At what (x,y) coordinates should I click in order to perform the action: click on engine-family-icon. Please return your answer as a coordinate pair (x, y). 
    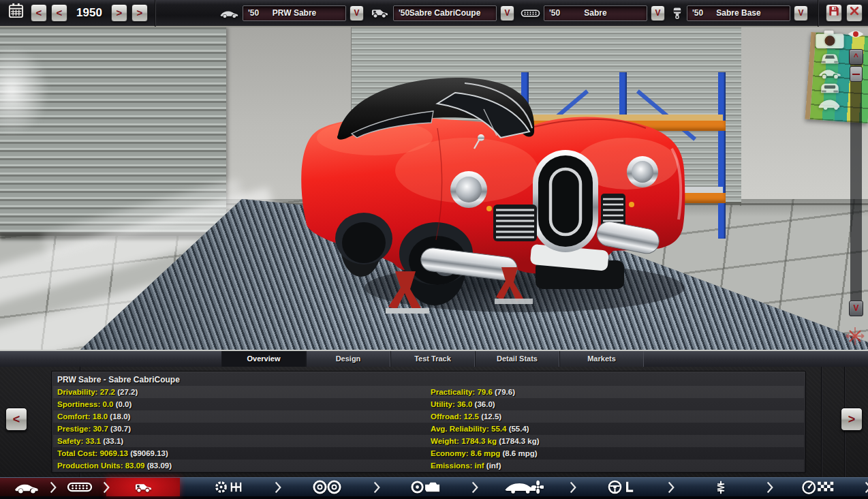
    Looking at the image, I should click on (530, 14).